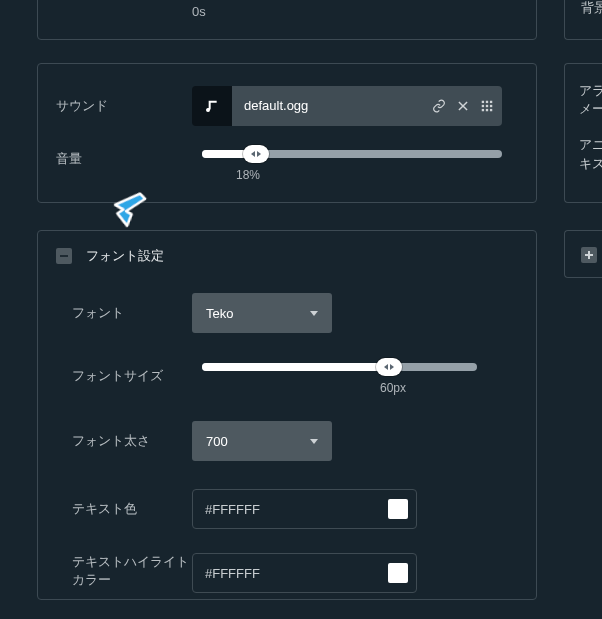 Image resolution: width=602 pixels, height=619 pixels. I want to click on sound-label: サウンド, so click(124, 106).